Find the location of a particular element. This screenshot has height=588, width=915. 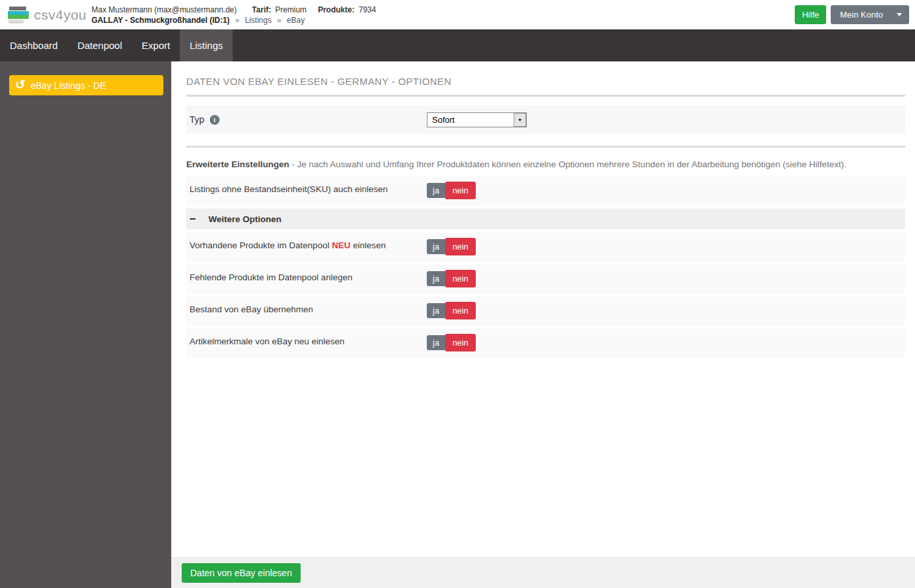

logo-bars-icon is located at coordinates (18, 14).